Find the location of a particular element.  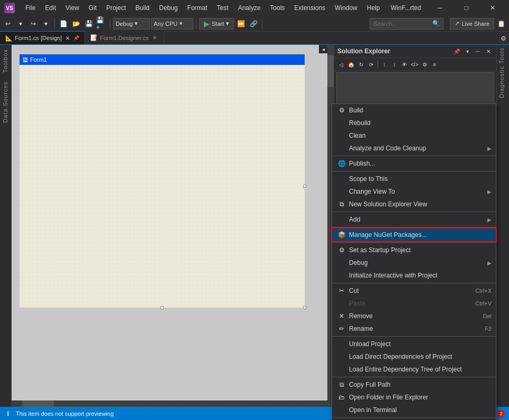

undo-dropdown: ▾ is located at coordinates (21, 24).